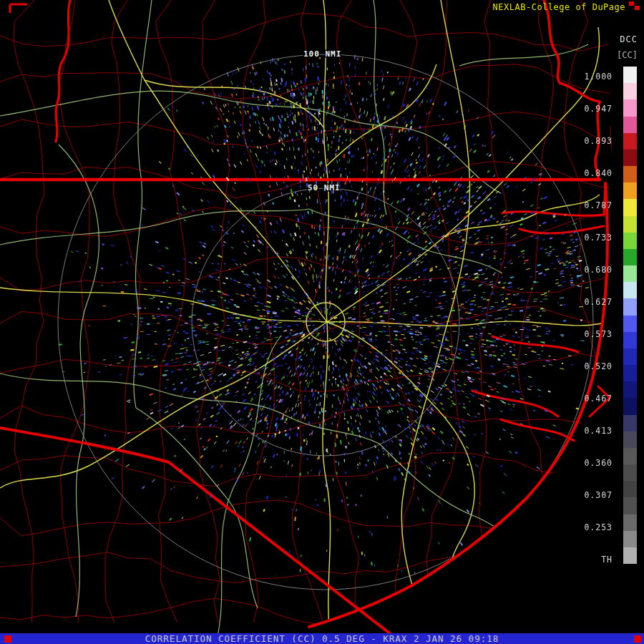  What do you see at coordinates (322, 638) in the screenshot?
I see `status-bar: CORRELATION COEFFICIENT (CC) 0.5 DEG - K…` at bounding box center [322, 638].